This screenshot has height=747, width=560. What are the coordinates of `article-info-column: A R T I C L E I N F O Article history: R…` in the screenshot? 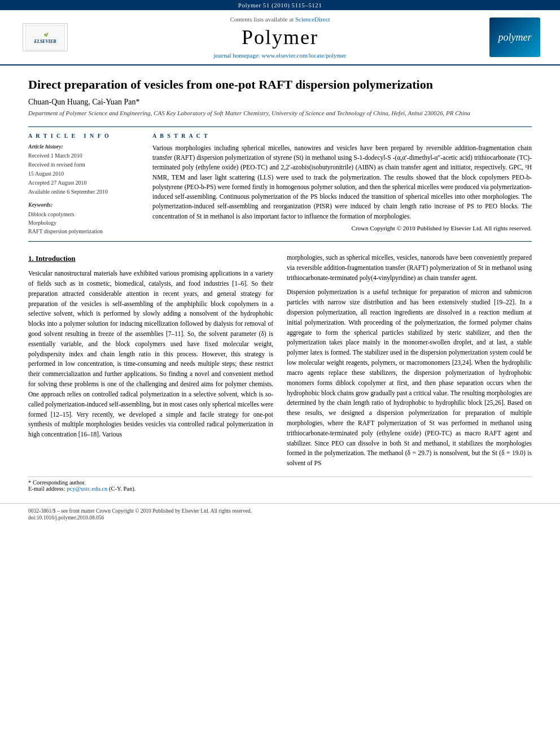 It's located at (85, 184).